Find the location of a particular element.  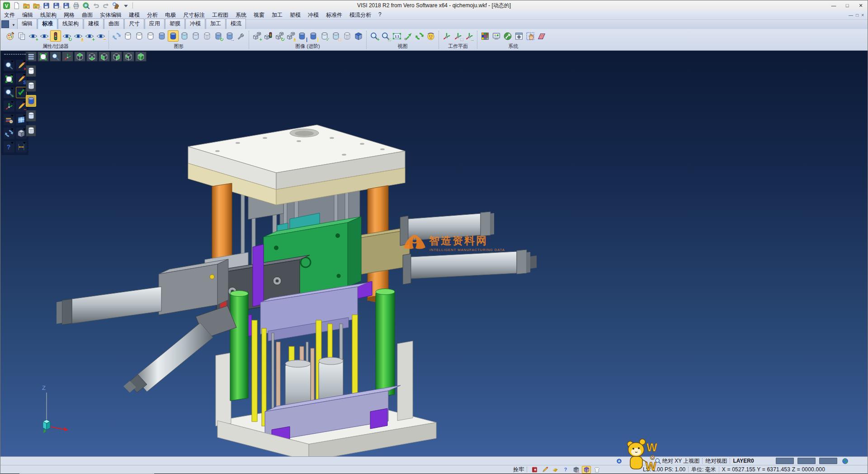

mdi-close-button: × is located at coordinates (863, 15).